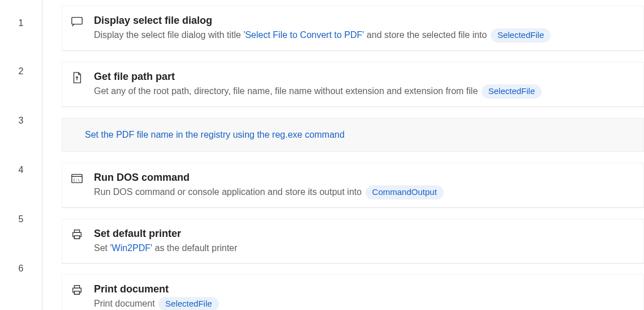 Image resolution: width=644 pixels, height=310 pixels. I want to click on step-title: Get file path part, so click(363, 77).